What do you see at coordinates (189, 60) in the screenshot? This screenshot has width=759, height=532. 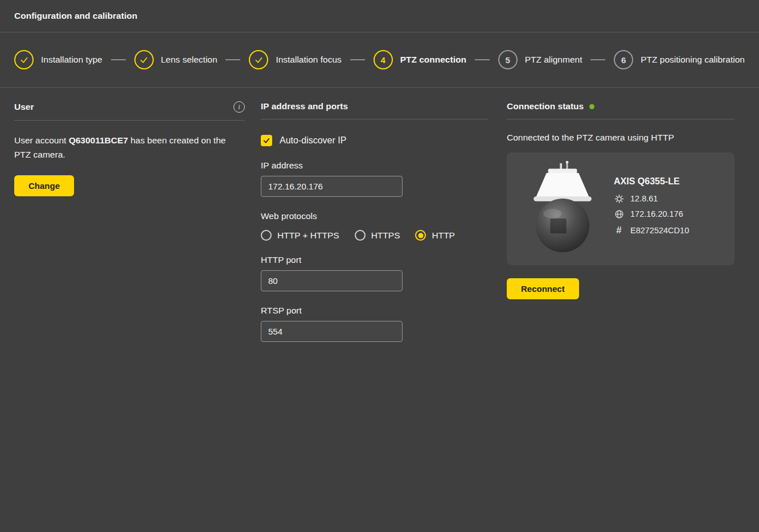 I see `step-label: Lens selection` at bounding box center [189, 60].